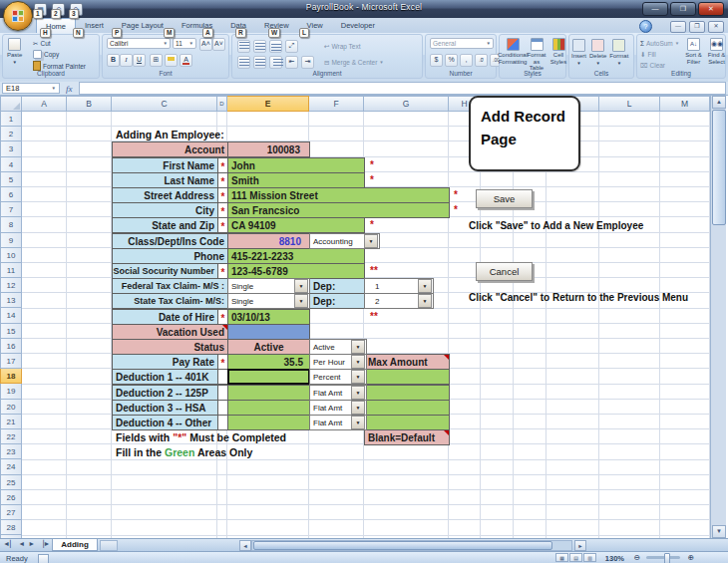 The image size is (728, 563). Describe the element at coordinates (339, 195) in the screenshot. I see `street-input-cell: 111 Mission Street` at that location.